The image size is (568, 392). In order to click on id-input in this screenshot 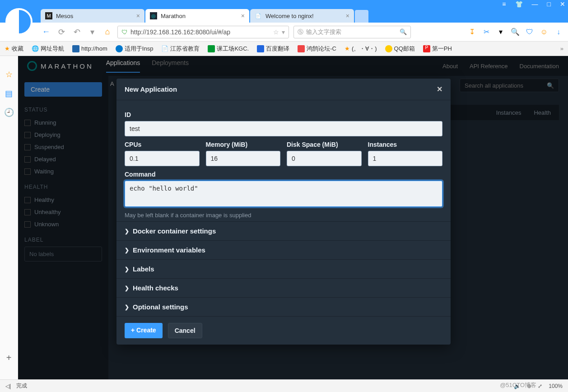, I will do `click(284, 129)`.